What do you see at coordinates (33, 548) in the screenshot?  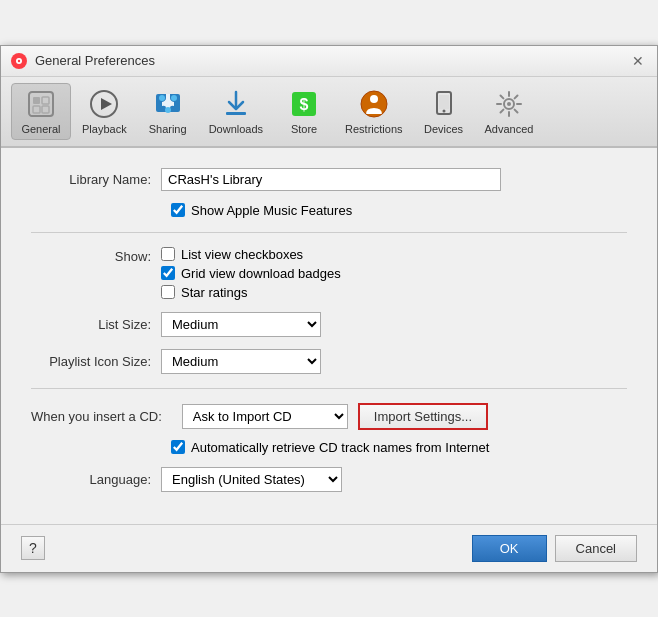 I see `help-button: ?` at bounding box center [33, 548].